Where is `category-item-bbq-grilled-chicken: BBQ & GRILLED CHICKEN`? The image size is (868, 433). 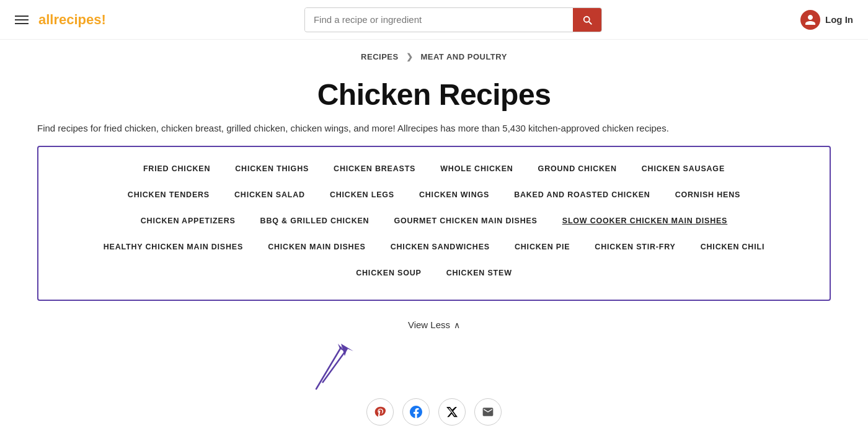 category-item-bbq-grilled-chicken: BBQ & GRILLED CHICKEN is located at coordinates (315, 221).